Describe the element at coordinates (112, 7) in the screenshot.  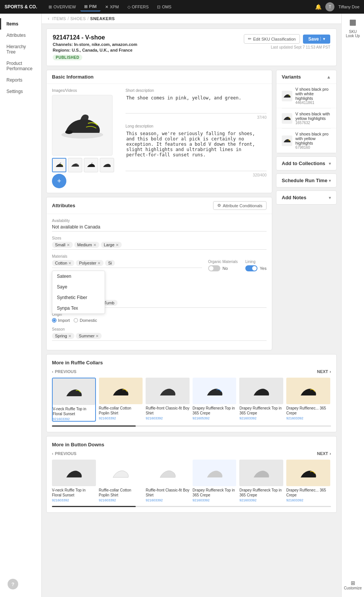
I see `nav-xpm: ✕ XPM` at that location.